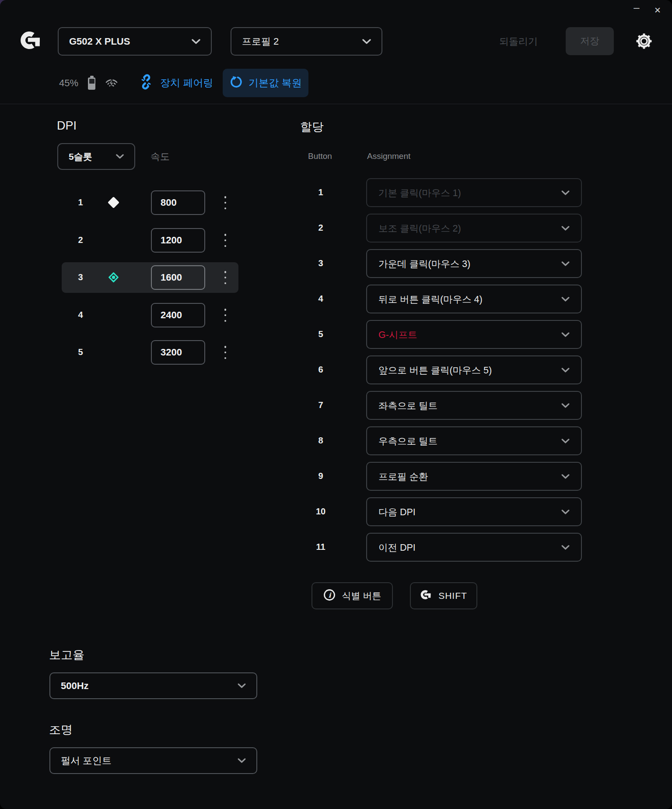 Image resolution: width=672 pixels, height=809 pixels. Describe the element at coordinates (403, 476) in the screenshot. I see `assignment-value: 프로필 순환` at that location.